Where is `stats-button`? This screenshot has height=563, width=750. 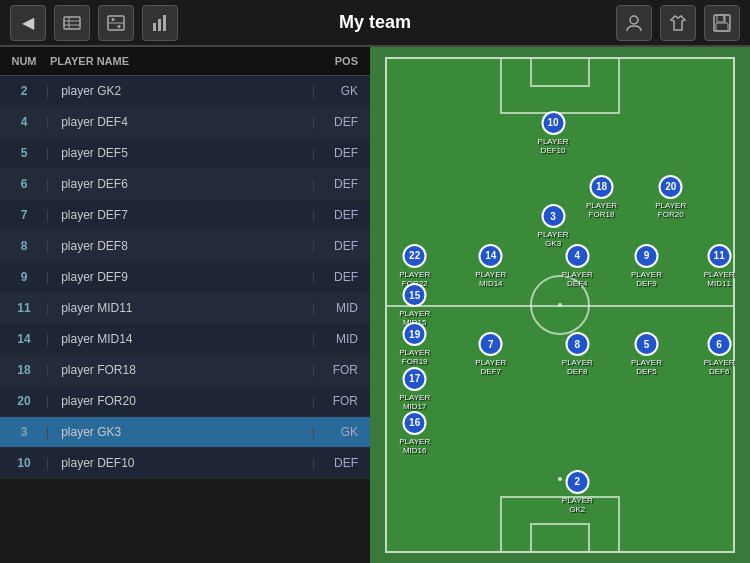 stats-button is located at coordinates (160, 23).